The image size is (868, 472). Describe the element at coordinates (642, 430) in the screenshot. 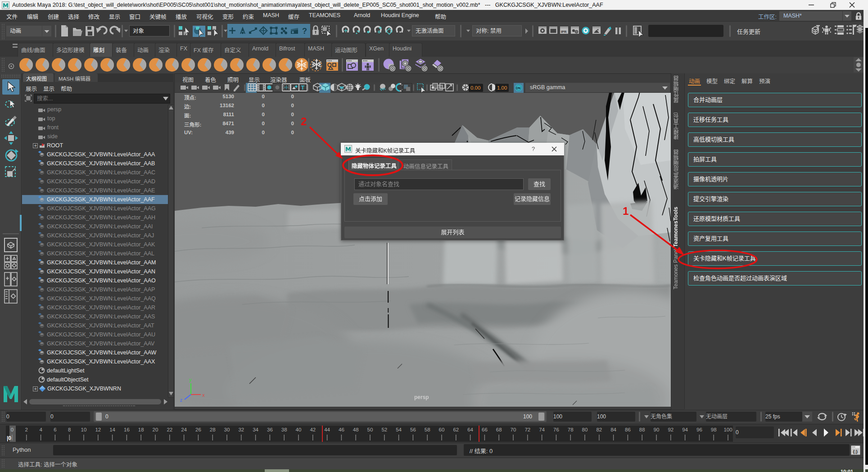

I see `svg-text: 88` at that location.